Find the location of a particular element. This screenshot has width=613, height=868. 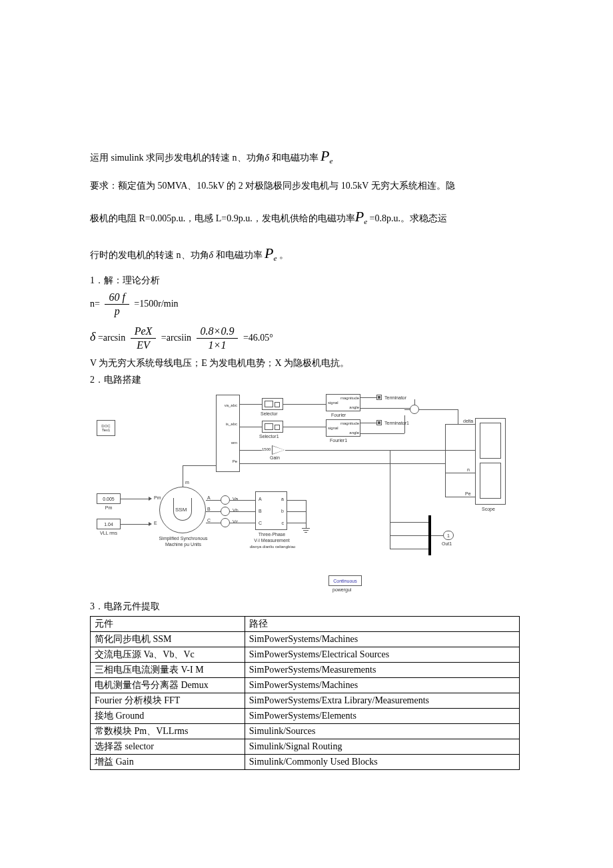

table-row: 接地 GroundSimPowerSystems/Elements is located at coordinates (305, 716).